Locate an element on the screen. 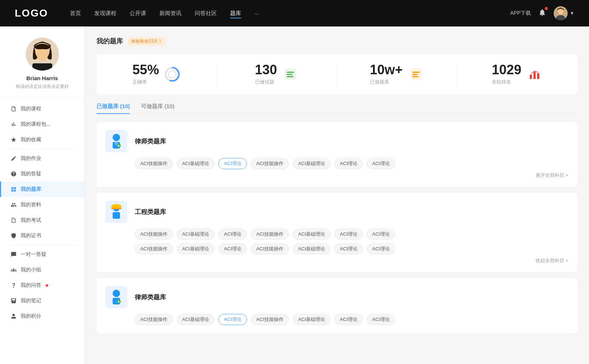 The width and height of the screenshot is (589, 364). nav-news: 新闻资讯 is located at coordinates (170, 13).